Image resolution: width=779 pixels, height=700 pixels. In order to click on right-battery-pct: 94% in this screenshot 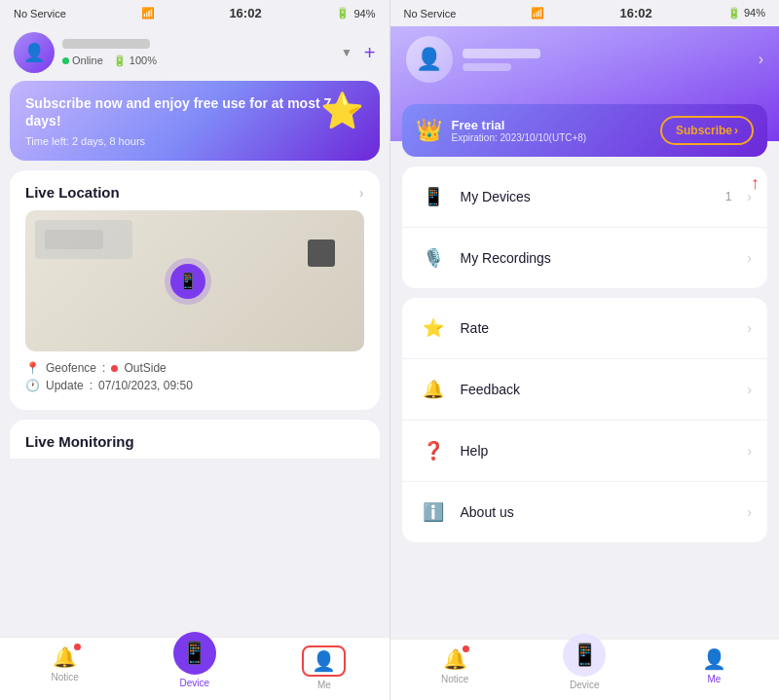, I will do `click(755, 13)`.